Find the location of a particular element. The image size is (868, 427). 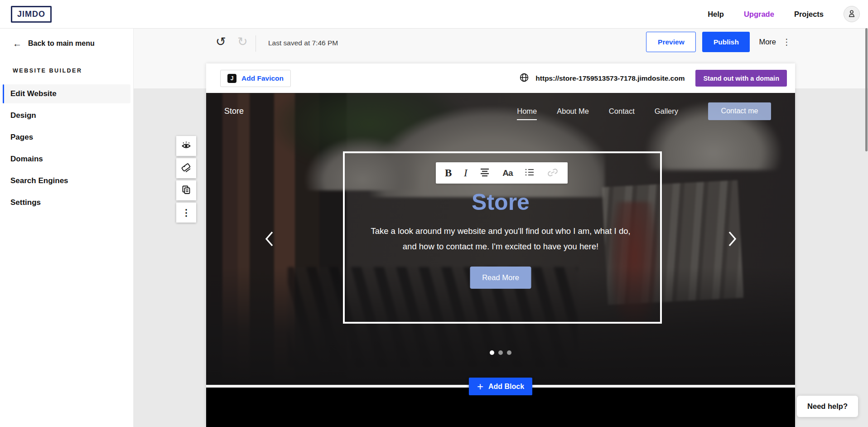

publish-button: Publish is located at coordinates (726, 42).